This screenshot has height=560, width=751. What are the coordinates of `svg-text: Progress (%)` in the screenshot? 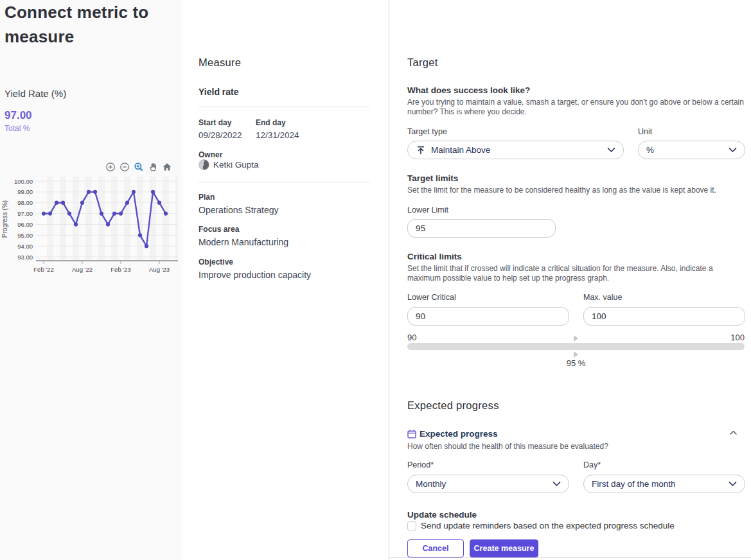 It's located at (5, 219).